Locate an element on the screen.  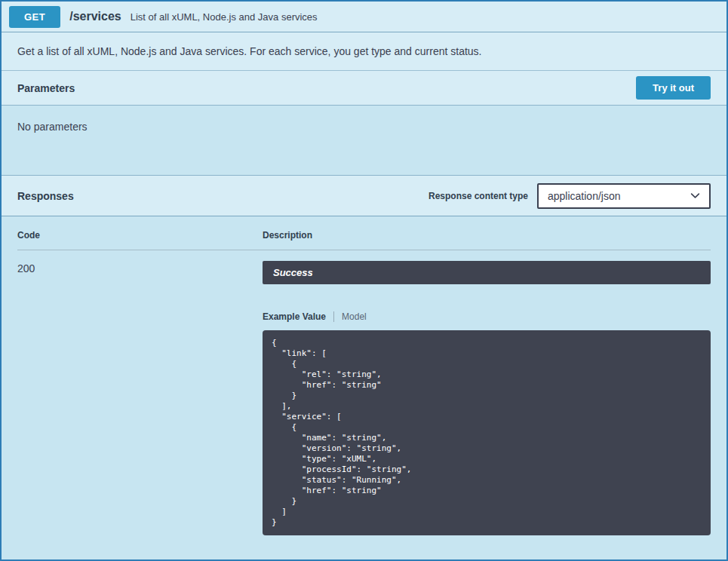
responses-table-header: Code Description is located at coordinates (364, 240).